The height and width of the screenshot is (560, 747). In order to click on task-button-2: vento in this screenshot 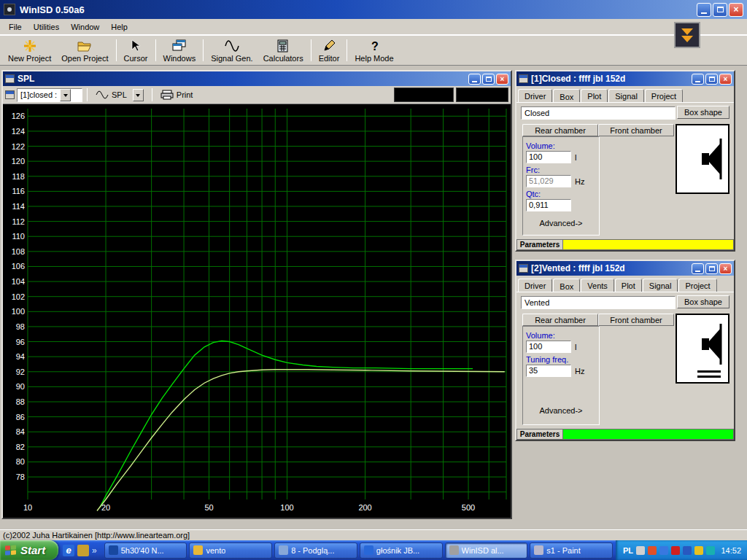, I will do `click(231, 551)`.